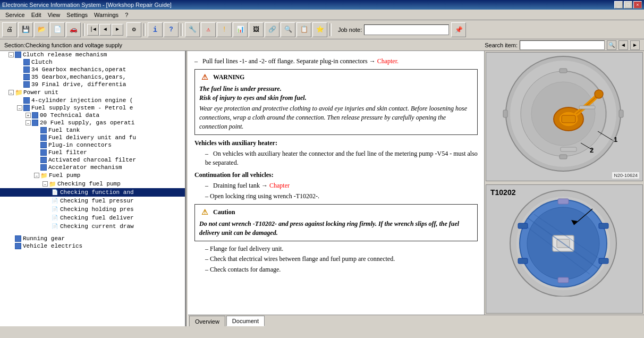 This screenshot has height=338, width=644. I want to click on menu-warnings: Warnings, so click(106, 15).